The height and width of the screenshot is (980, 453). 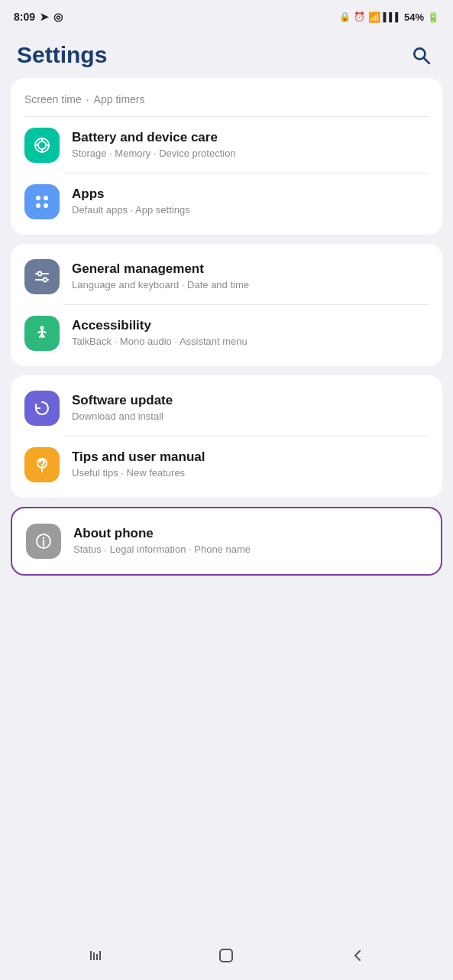 I want to click on apps-icon, so click(x=42, y=202).